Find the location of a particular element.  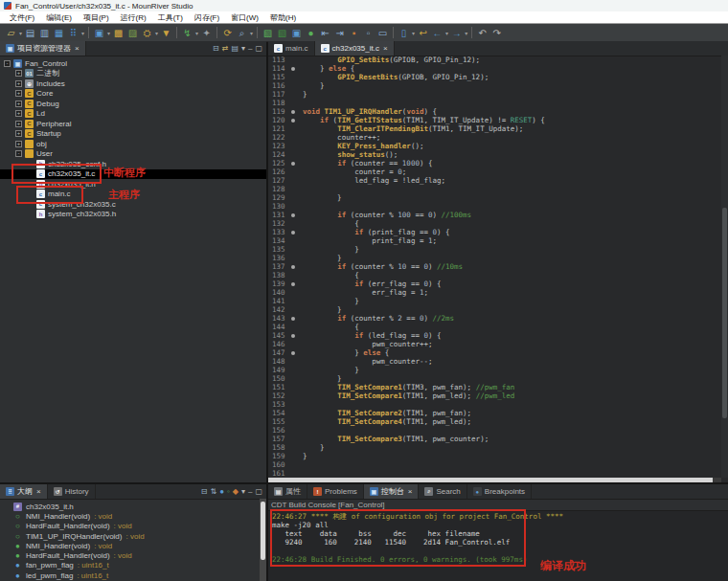

outline-item-HardFault_Handler(void): ●HardFault_Handler(void) : void is located at coordinates (133, 555).